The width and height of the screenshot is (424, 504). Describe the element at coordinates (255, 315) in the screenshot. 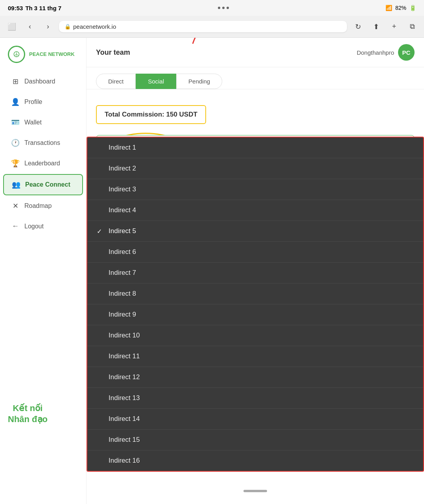

I see `dropdown-item-9: Indirect 9` at that location.